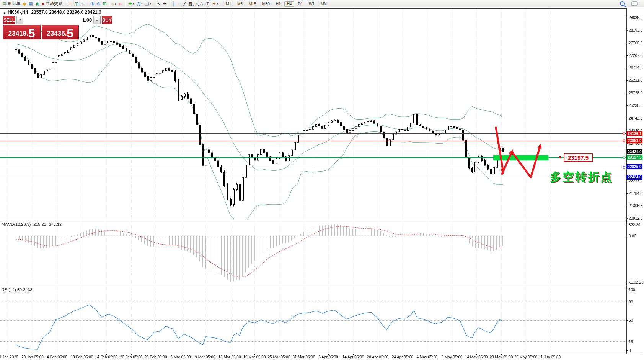  What do you see at coordinates (631, 302) in the screenshot?
I see `rsi-axis-tick: 80` at bounding box center [631, 302].